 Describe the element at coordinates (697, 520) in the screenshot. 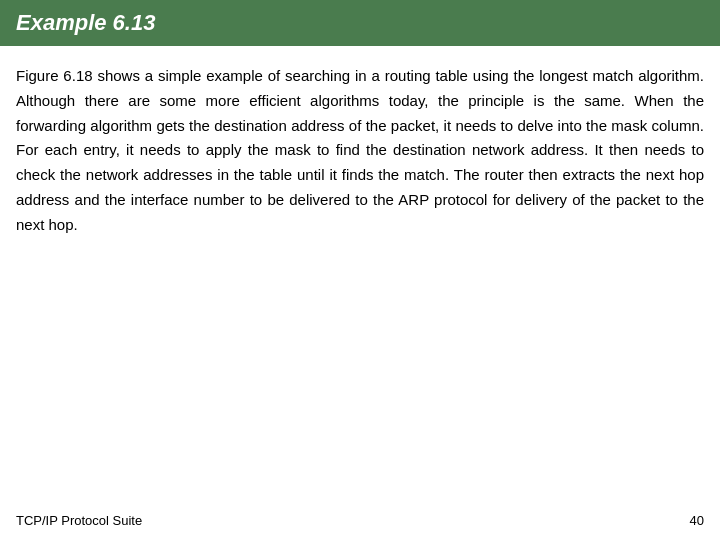

I see `footer-page-number: 40` at that location.